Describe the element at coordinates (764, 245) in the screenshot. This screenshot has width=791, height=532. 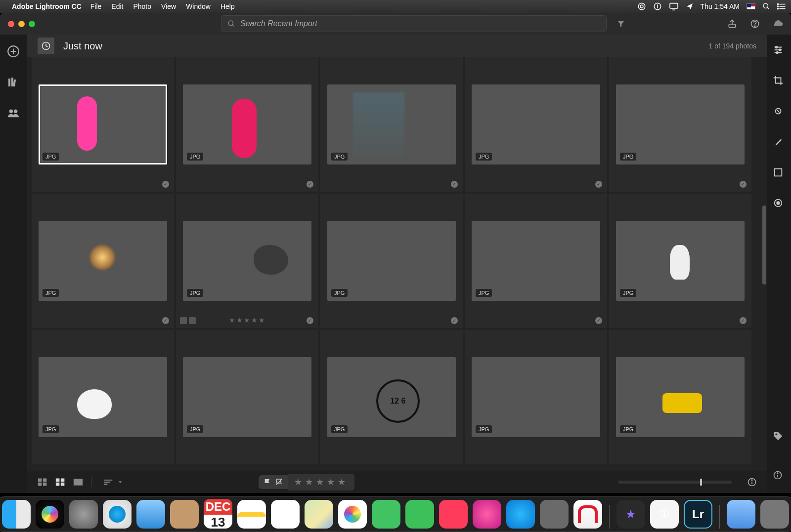
I see `scrollbar-thumb` at that location.